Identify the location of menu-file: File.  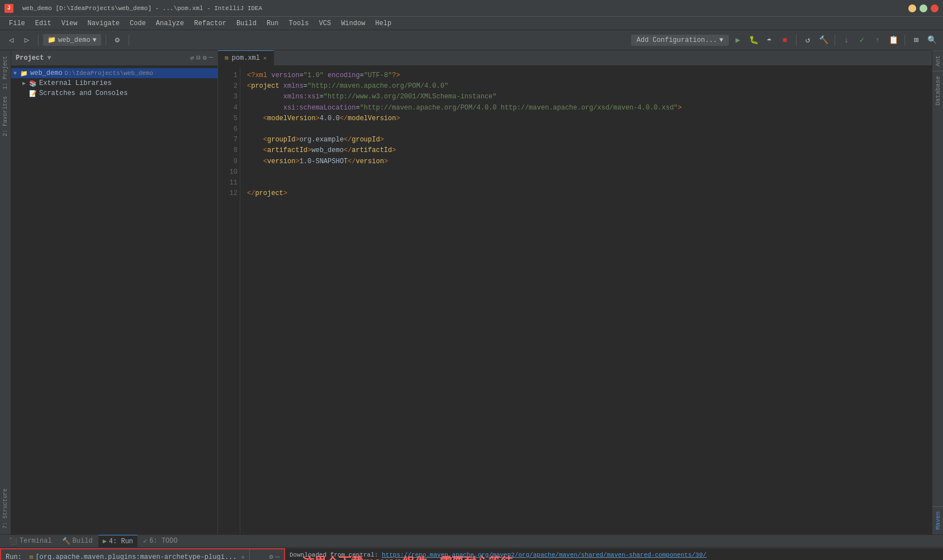
(17, 23).